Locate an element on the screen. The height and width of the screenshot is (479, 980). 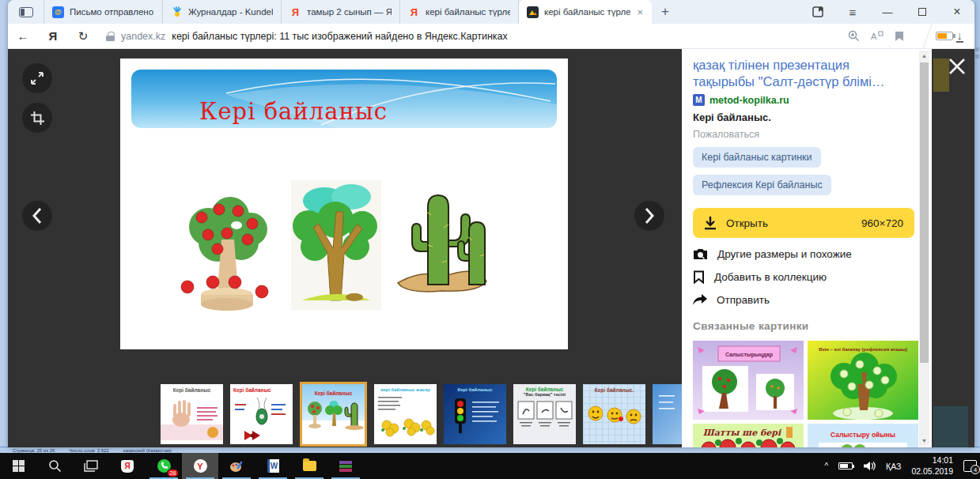
notification-badge: 4 is located at coordinates (975, 470).